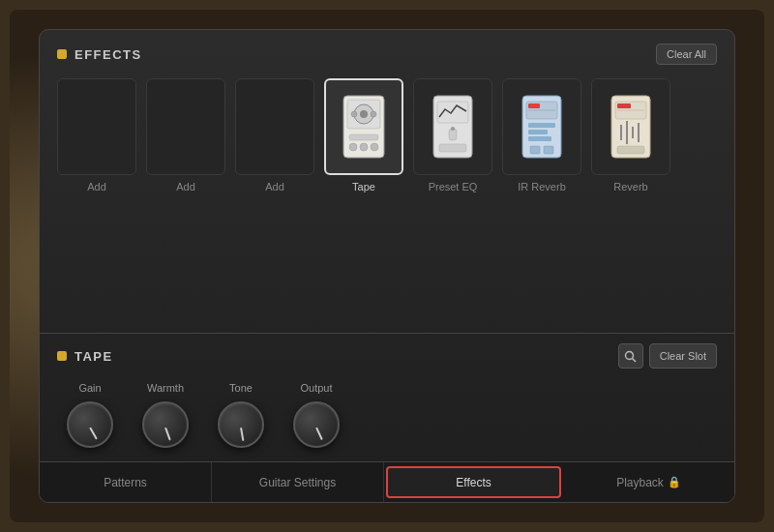 The width and height of the screenshot is (774, 532). What do you see at coordinates (126, 483) in the screenshot?
I see `tab-patterns-label: Patterns` at bounding box center [126, 483].